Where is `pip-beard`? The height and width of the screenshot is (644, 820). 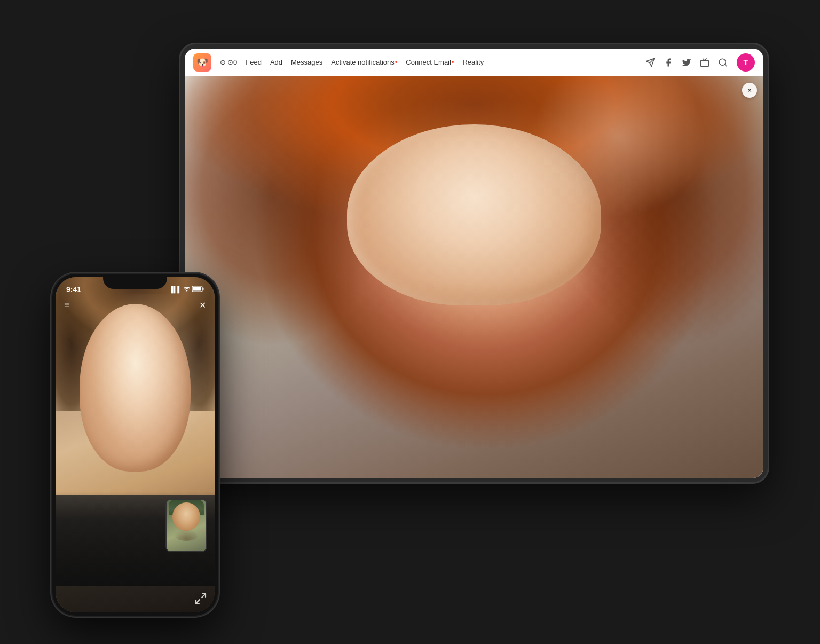 pip-beard is located at coordinates (186, 535).